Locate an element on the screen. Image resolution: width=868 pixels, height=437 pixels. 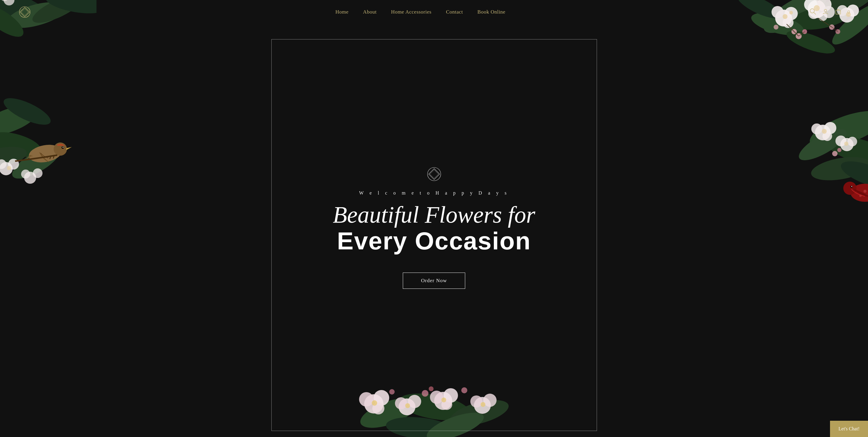
nav-link-home-accessories: Home Accessories is located at coordinates (411, 12).